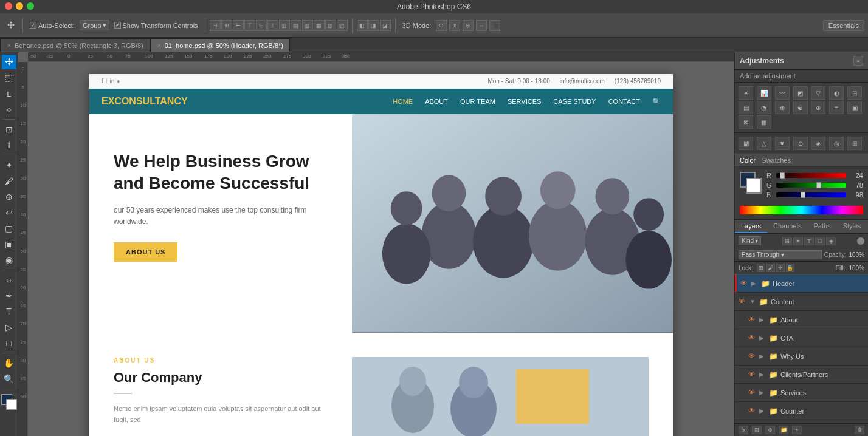 This screenshot has height=436, width=868. What do you see at coordinates (402, 101) in the screenshot?
I see `nav-home: HOME` at bounding box center [402, 101].